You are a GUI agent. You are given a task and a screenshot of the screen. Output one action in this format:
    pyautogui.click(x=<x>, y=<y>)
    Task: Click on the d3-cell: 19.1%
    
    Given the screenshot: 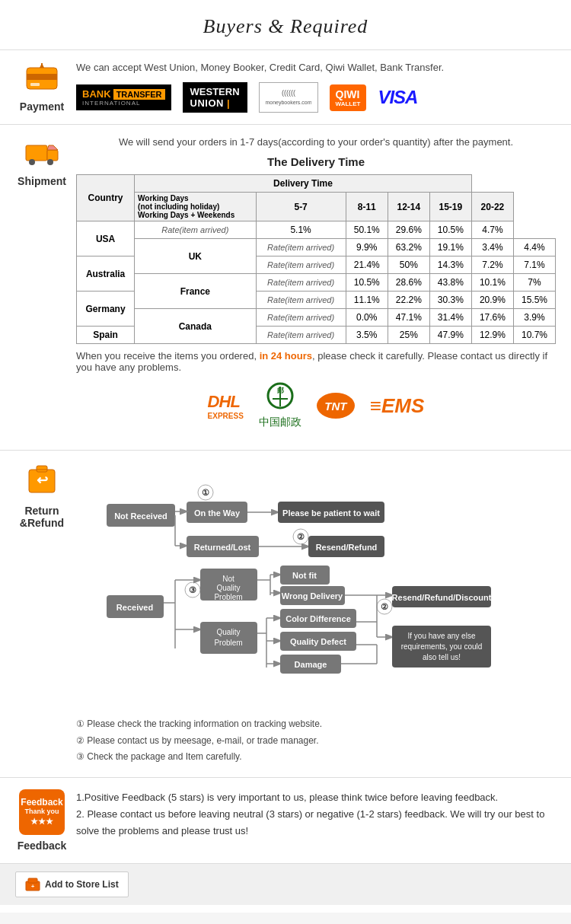 What is the action you would take?
    pyautogui.click(x=451, y=248)
    